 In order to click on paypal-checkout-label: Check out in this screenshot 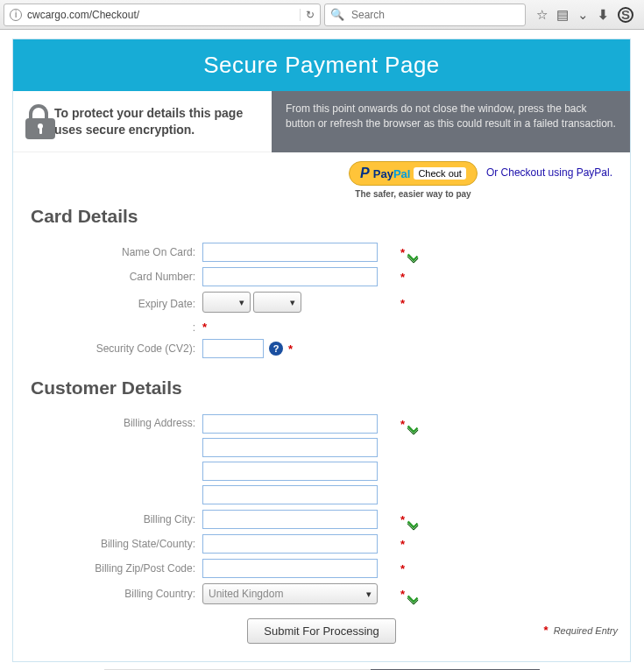, I will do `click(440, 173)`.